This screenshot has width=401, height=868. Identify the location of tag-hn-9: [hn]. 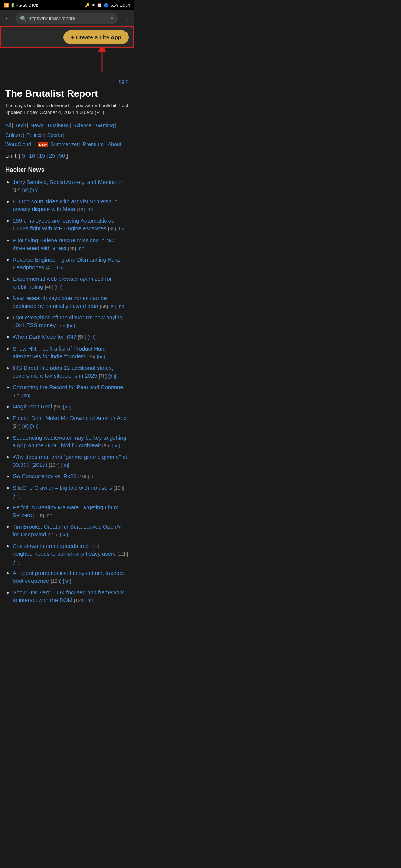
(101, 357).